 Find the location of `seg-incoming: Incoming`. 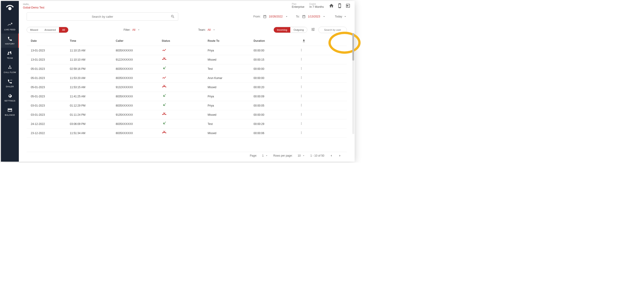

seg-incoming: Incoming is located at coordinates (282, 30).